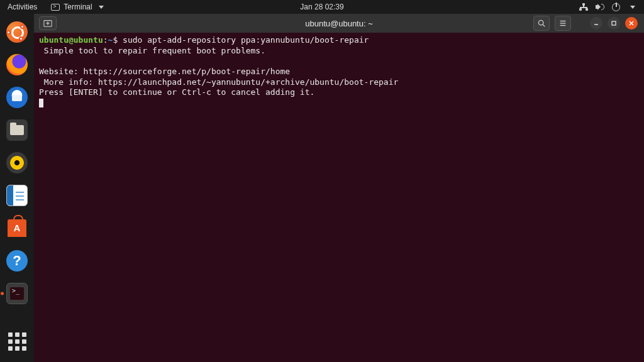 This screenshot has width=644, height=362. I want to click on launcher-help: ?, so click(17, 261).